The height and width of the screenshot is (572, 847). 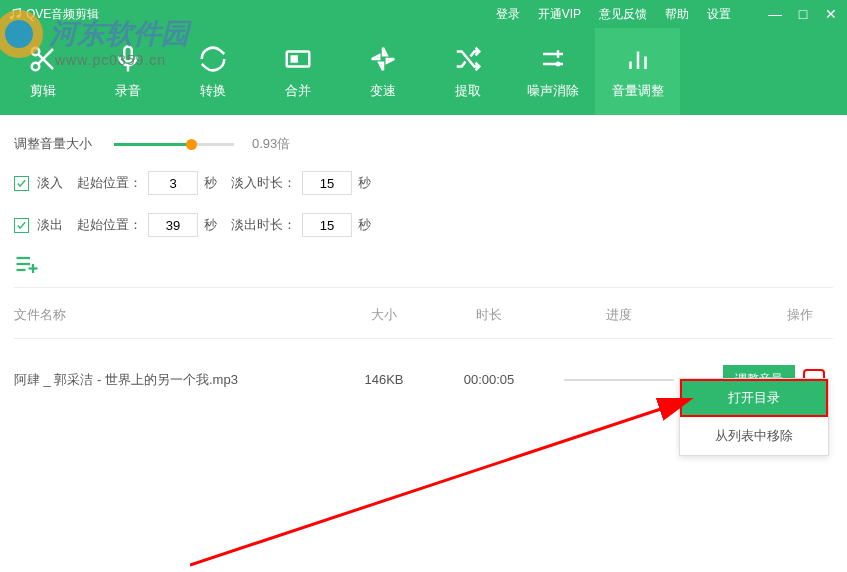 I want to click on fadein-start-input, so click(x=173, y=183).